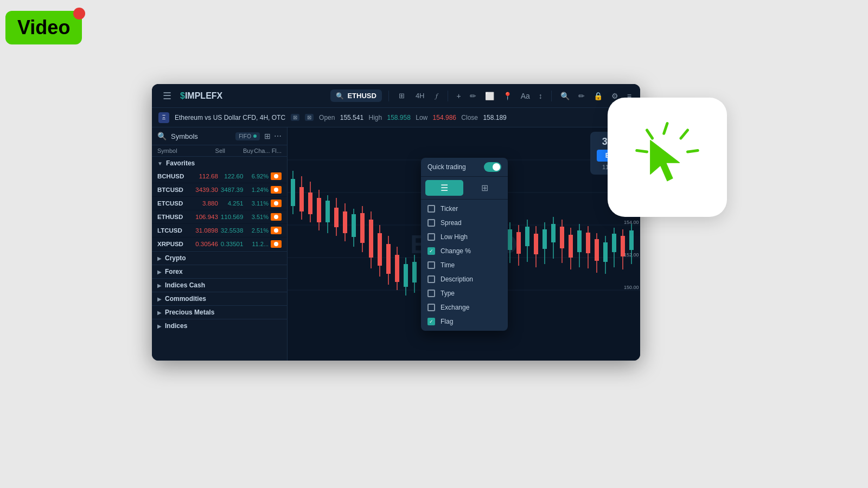 The height and width of the screenshot is (488, 868). Describe the element at coordinates (219, 244) in the screenshot. I see `symbol-row: XRPUSD 0.30546 0.33501 11.2...` at that location.